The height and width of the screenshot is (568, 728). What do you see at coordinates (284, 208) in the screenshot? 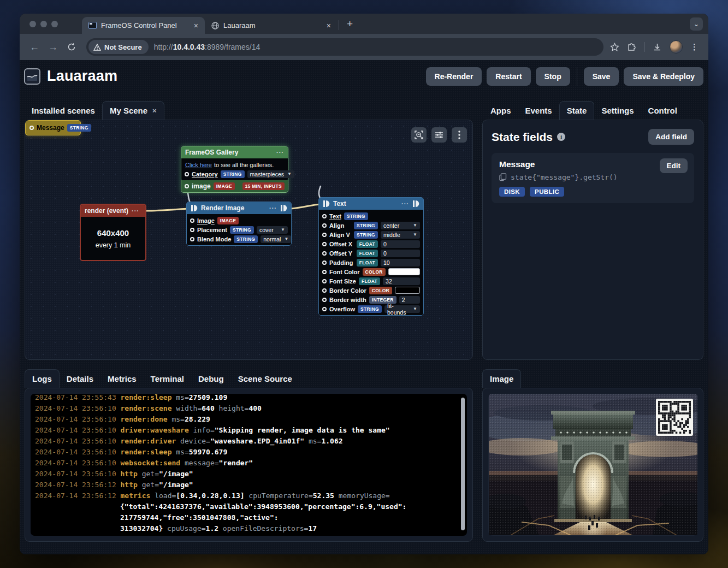
I see `output-connector-icon` at bounding box center [284, 208].